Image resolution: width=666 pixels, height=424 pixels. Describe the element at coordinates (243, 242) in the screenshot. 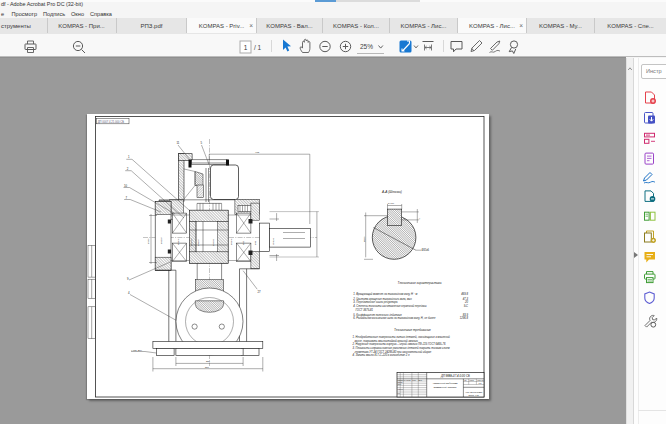

I see `svg-text: Ø52` at that location.